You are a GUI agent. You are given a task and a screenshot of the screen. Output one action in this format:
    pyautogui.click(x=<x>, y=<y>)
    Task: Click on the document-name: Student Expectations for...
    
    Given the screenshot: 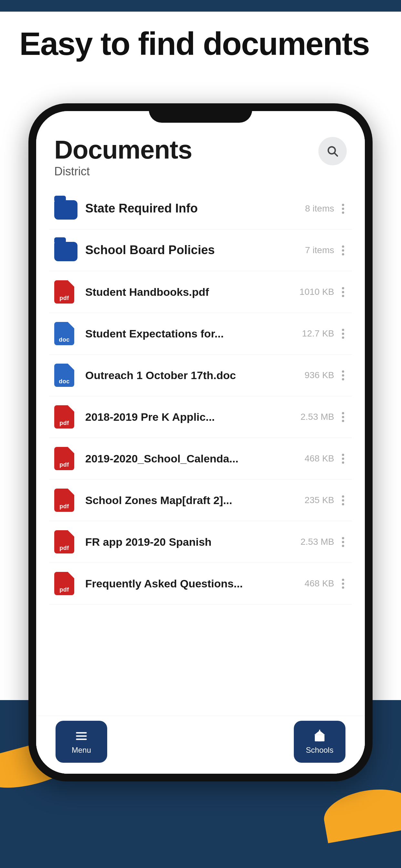 What is the action you would take?
    pyautogui.click(x=193, y=334)
    